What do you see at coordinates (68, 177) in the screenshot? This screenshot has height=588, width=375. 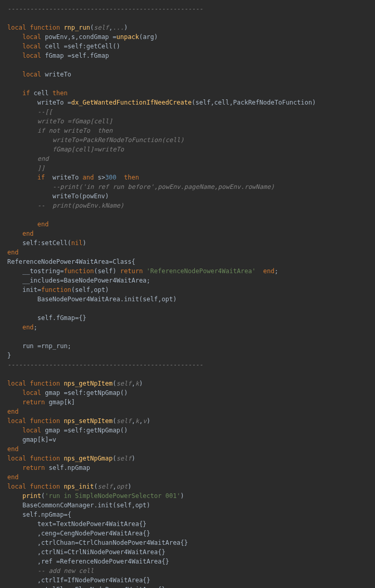 I see `token-nm: writeTo` at bounding box center [68, 177].